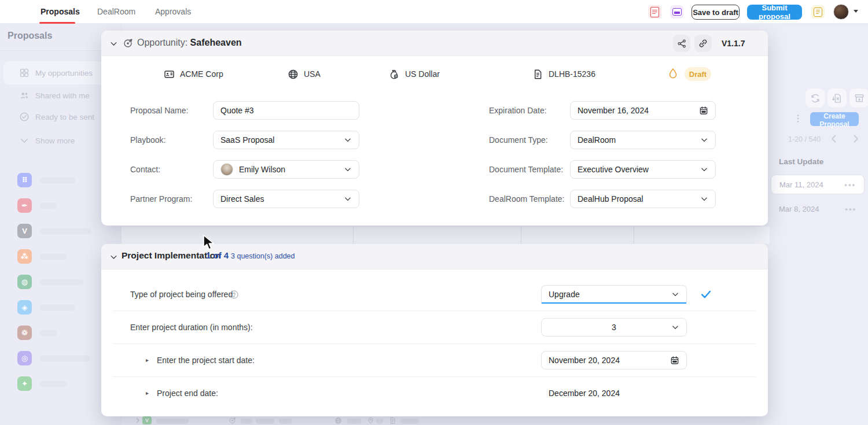 Image resolution: width=868 pixels, height=425 pixels. Describe the element at coordinates (677, 12) in the screenshot. I see `slides-icon` at that location.